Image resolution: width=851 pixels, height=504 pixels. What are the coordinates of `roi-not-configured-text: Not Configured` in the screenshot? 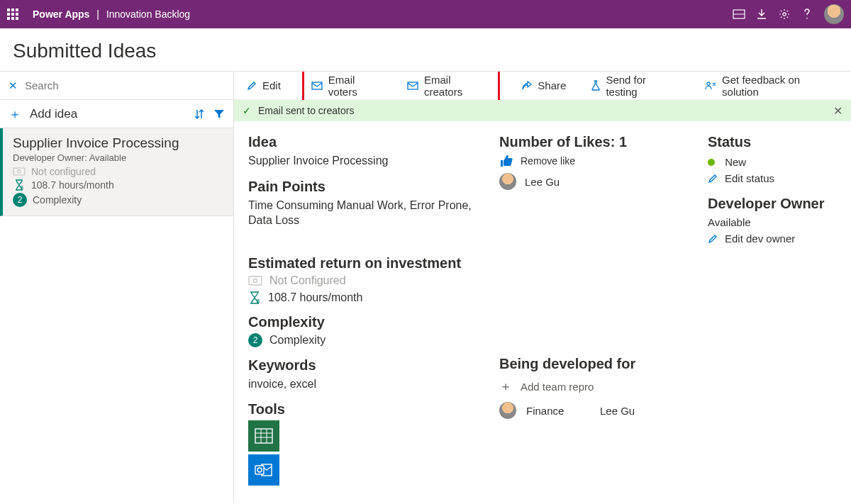 It's located at (308, 281).